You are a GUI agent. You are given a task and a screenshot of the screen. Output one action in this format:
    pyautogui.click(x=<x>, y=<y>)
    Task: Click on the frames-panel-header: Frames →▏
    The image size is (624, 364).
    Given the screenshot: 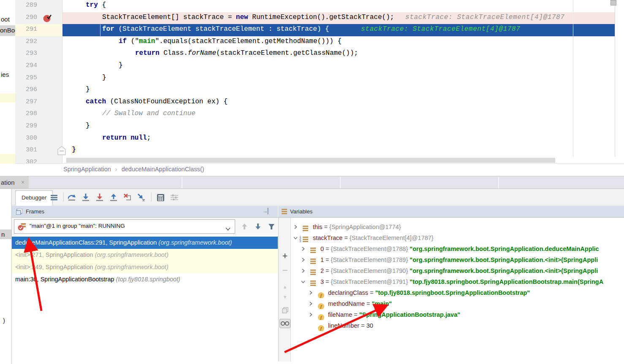 What is the action you would take?
    pyautogui.click(x=145, y=212)
    